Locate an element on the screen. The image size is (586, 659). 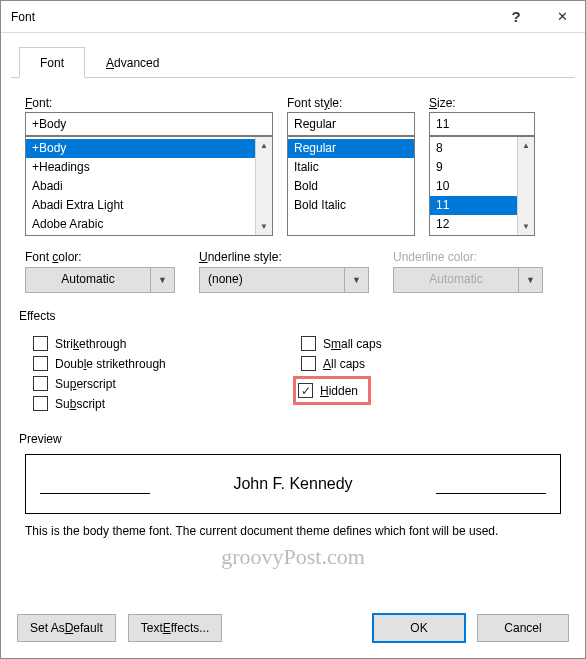
list-item: Regular is located at coordinates (351, 148).